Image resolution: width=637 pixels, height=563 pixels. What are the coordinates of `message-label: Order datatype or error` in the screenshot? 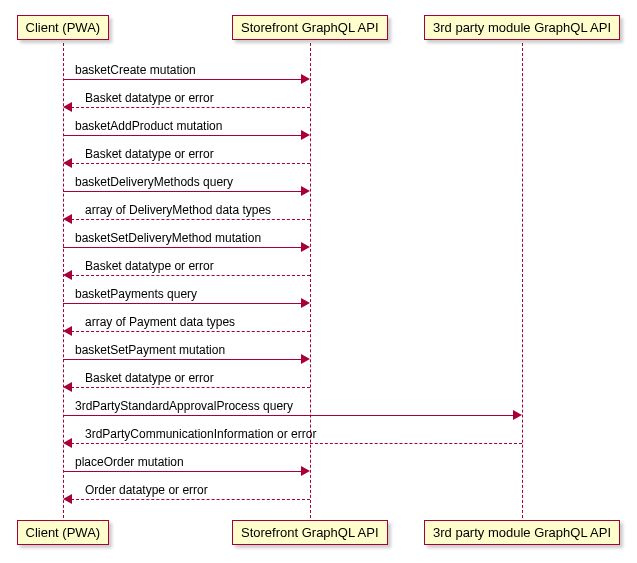 It's located at (146, 490).